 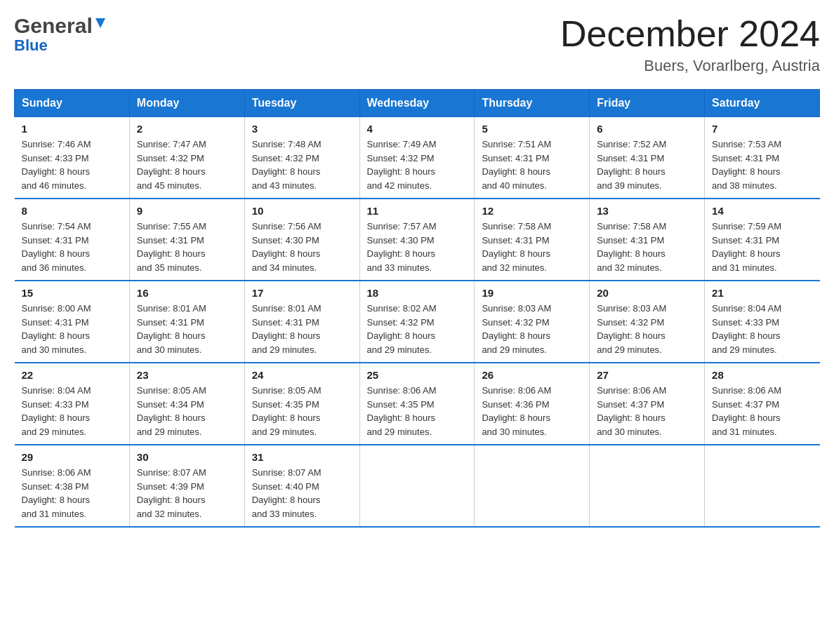 What do you see at coordinates (762, 404) in the screenshot?
I see `calendar-day-cell: 28Sunrise: 8:06 AMSunset: 4:37 PMDayligh…` at bounding box center [762, 404].